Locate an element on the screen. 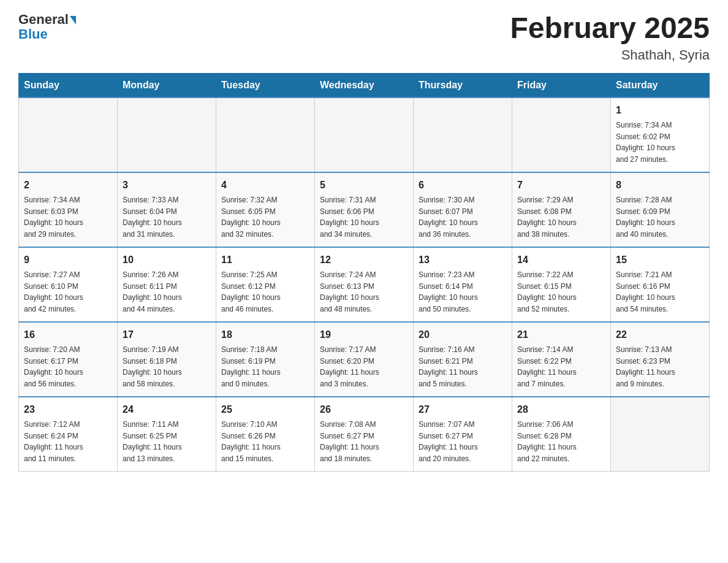  day-info: Sunrise: 7:32 AM Sunset: 6:05 PM Dayligh… is located at coordinates (251, 217).